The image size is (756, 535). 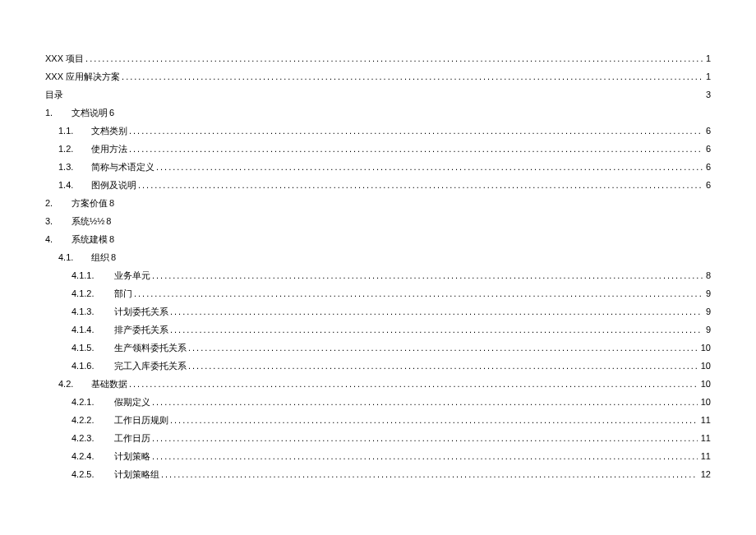 I want to click on toc-number: 1.3., so click(x=75, y=167).